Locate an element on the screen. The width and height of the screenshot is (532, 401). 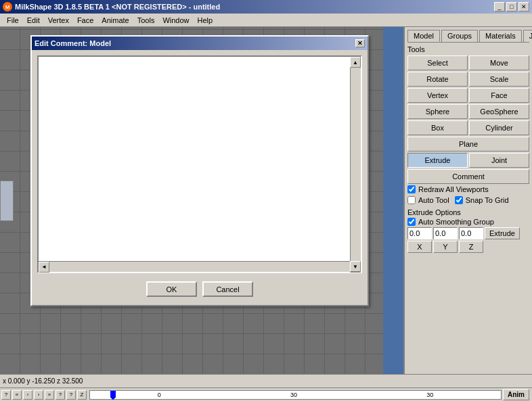
dialog-close-button: ✕ is located at coordinates (360, 43).